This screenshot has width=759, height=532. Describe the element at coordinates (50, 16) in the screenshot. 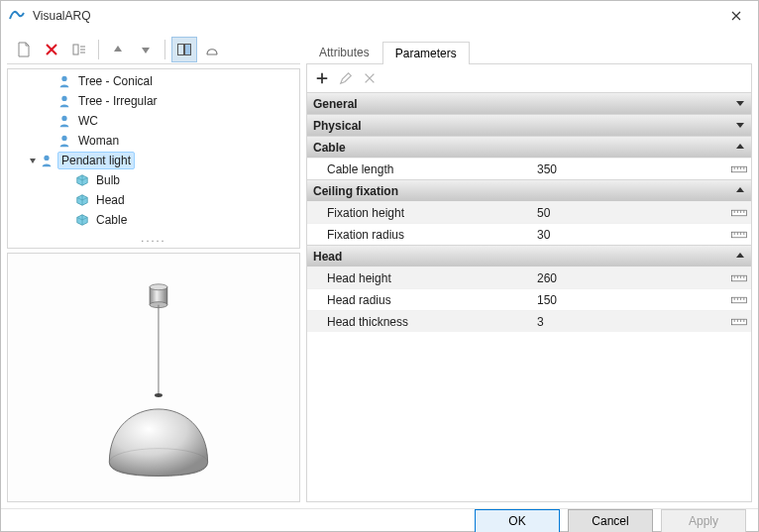

I see `titlebar-left: VisualARQ` at that location.